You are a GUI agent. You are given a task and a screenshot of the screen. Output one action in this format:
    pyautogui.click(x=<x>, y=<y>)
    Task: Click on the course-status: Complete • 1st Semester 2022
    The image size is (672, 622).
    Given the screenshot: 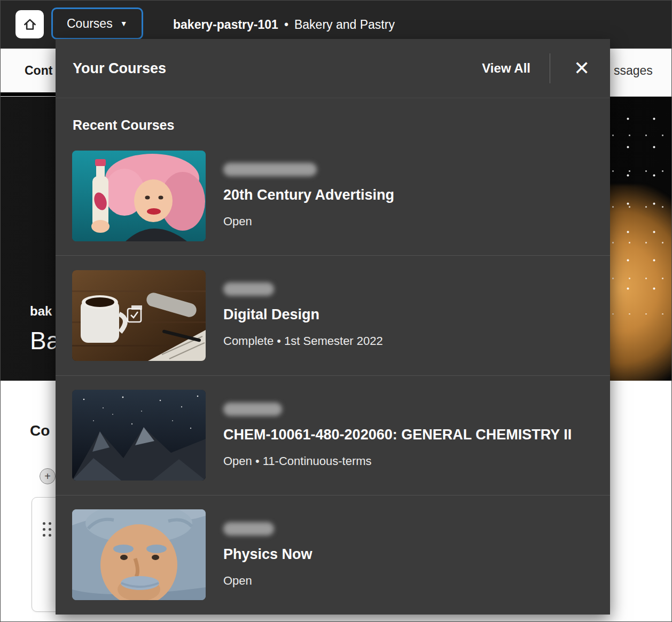 What is the action you would take?
    pyautogui.click(x=303, y=341)
    